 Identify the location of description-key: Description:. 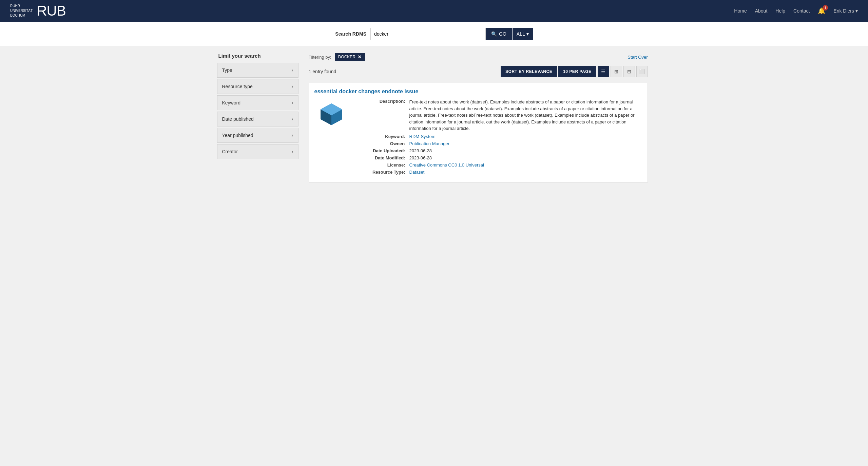
(382, 115).